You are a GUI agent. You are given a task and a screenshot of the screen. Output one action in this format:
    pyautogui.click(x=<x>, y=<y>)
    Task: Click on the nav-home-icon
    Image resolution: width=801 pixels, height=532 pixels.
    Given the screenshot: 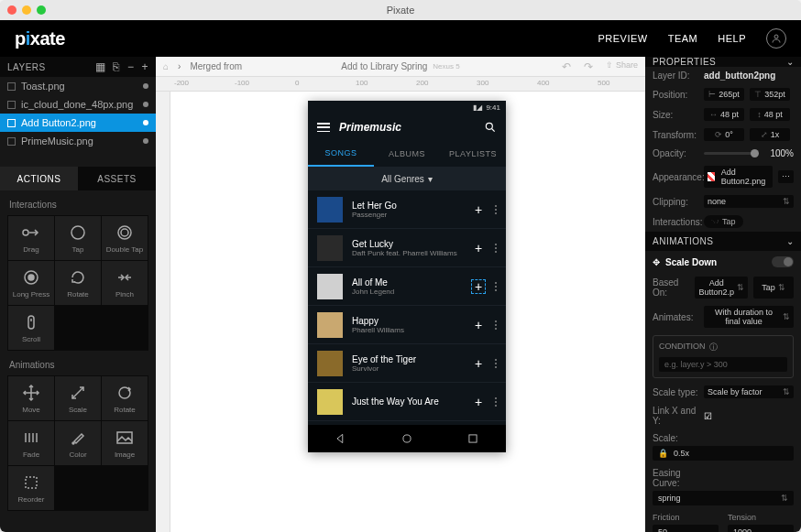 What is the action you would take?
    pyautogui.click(x=407, y=439)
    